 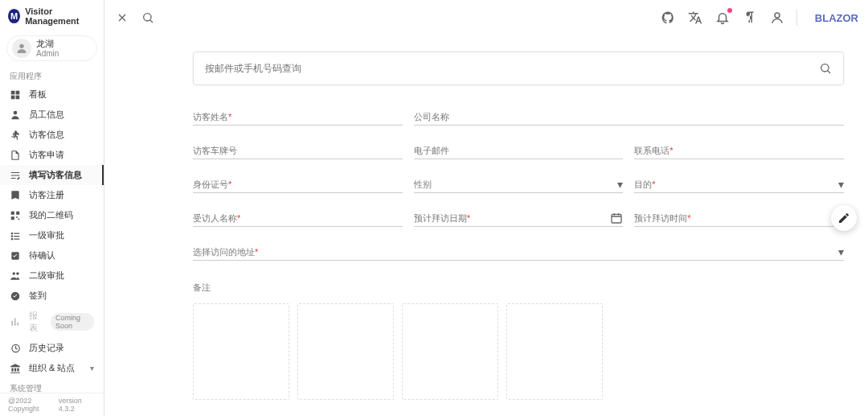 What do you see at coordinates (51, 135) in the screenshot?
I see `nav-visitor-info: 访客信息` at bounding box center [51, 135].